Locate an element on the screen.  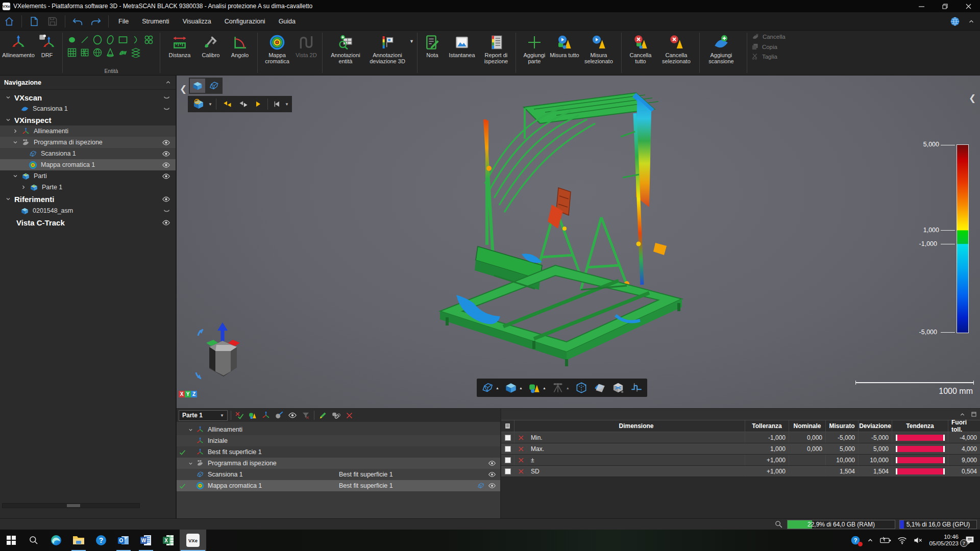
annotations-dropdown-caret: ▼ is located at coordinates (411, 41).